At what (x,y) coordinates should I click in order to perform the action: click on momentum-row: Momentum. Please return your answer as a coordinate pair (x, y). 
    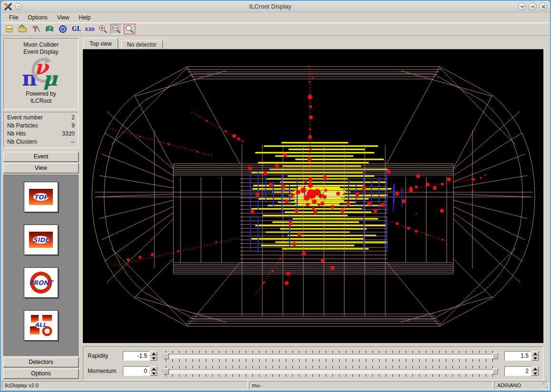
    Looking at the image, I should click on (313, 371).